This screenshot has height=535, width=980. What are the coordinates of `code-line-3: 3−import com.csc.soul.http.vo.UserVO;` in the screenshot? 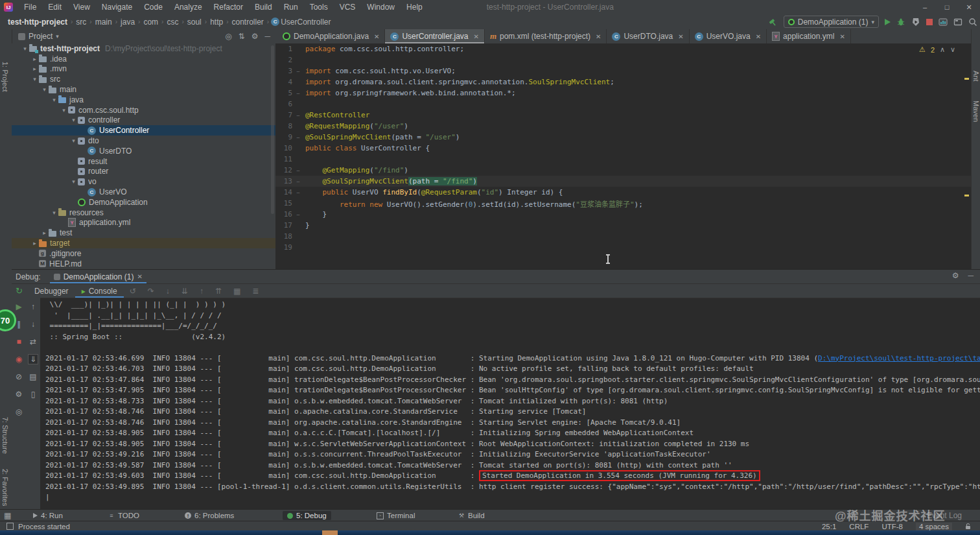 It's located at (624, 71).